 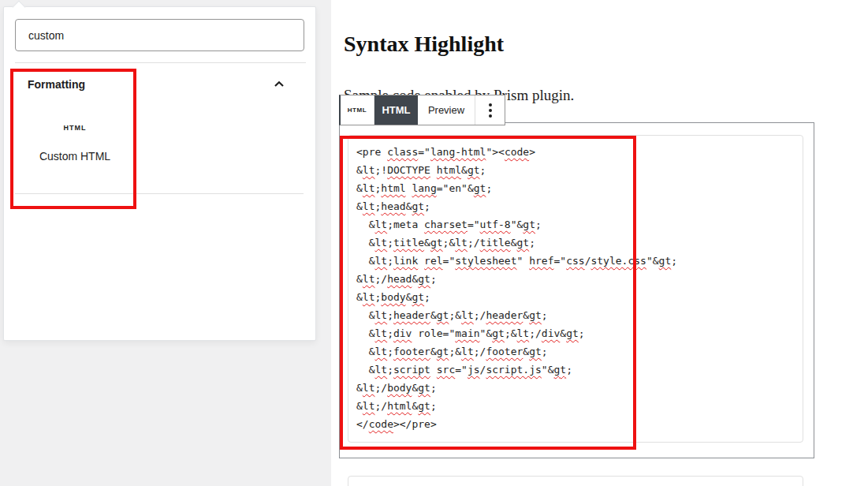 What do you see at coordinates (576, 388) in the screenshot?
I see `code-line: &lt;/body&gt;` at bounding box center [576, 388].